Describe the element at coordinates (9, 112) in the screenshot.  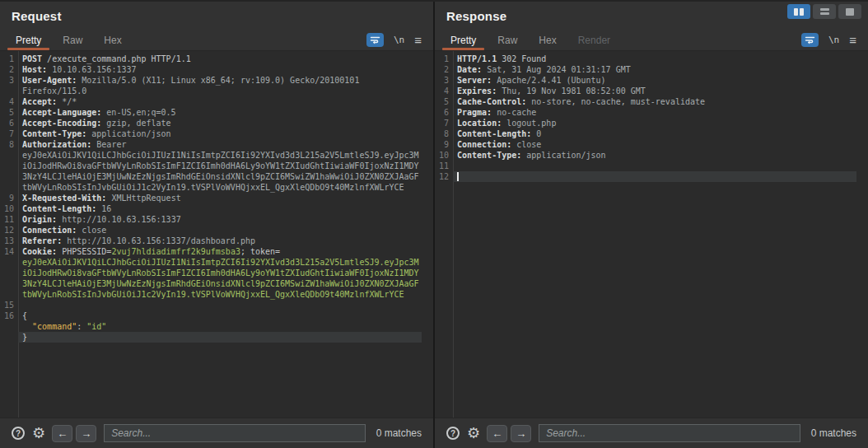
I see `line-number: 5` at that location.